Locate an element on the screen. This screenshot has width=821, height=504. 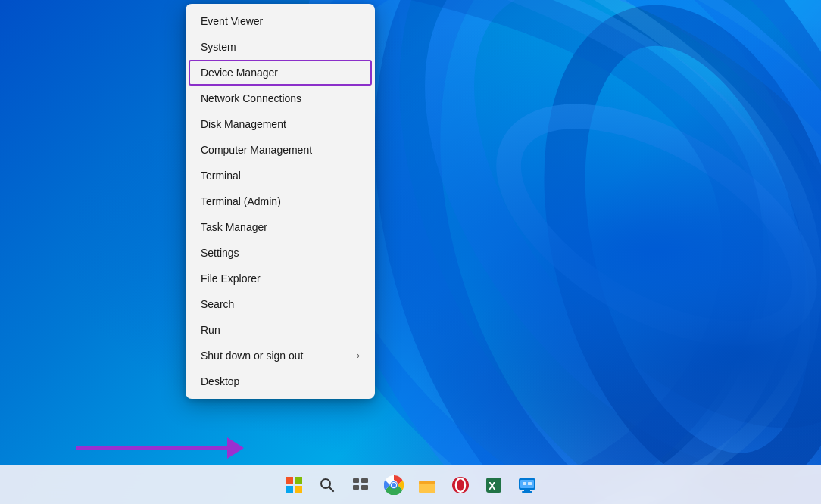
taskbar-icon-search is located at coordinates (327, 485).